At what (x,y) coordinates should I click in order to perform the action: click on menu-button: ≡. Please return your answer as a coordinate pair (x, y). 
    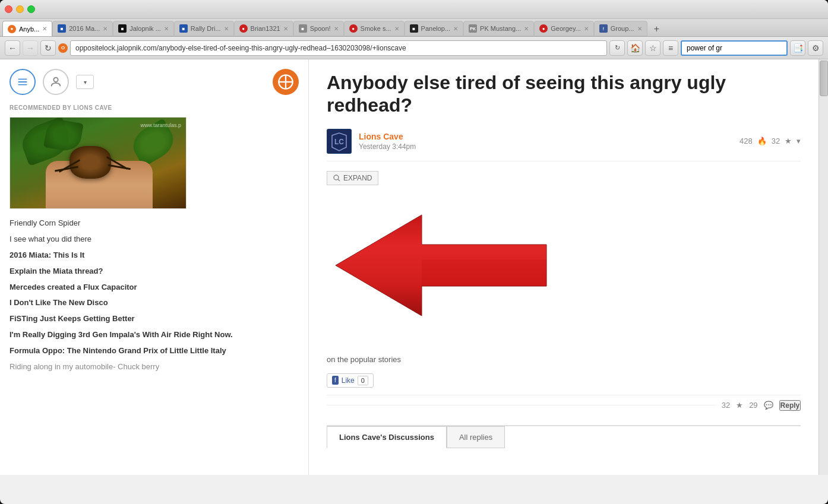
    Looking at the image, I should click on (671, 48).